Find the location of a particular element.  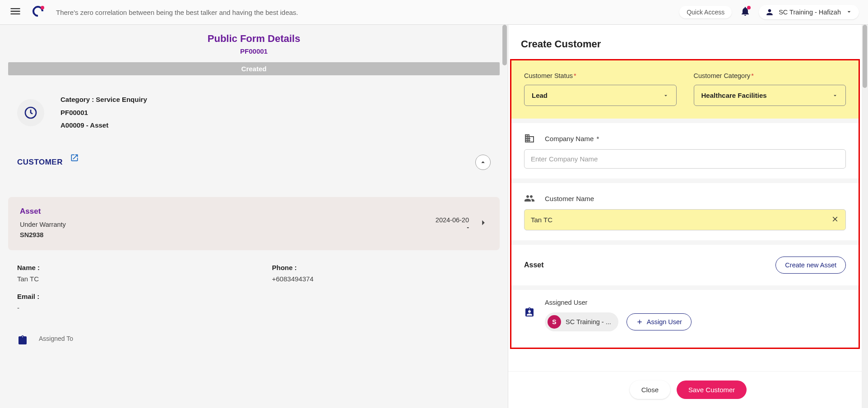

asset-date: 2024-06-20 is located at coordinates (452, 220).